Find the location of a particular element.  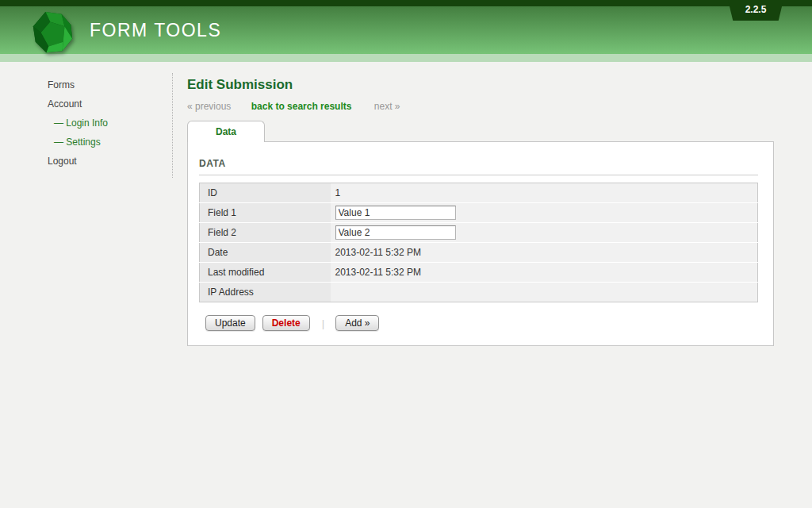

row-label: Last modified is located at coordinates (265, 273).